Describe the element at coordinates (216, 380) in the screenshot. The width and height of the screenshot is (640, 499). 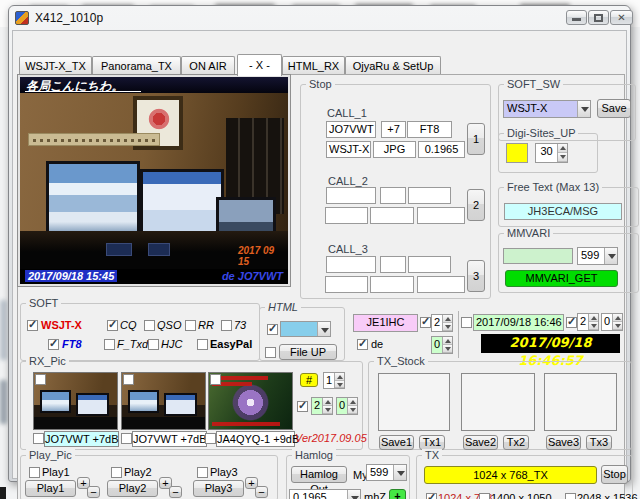
I see `rx-thumb-3-checkbox` at that location.